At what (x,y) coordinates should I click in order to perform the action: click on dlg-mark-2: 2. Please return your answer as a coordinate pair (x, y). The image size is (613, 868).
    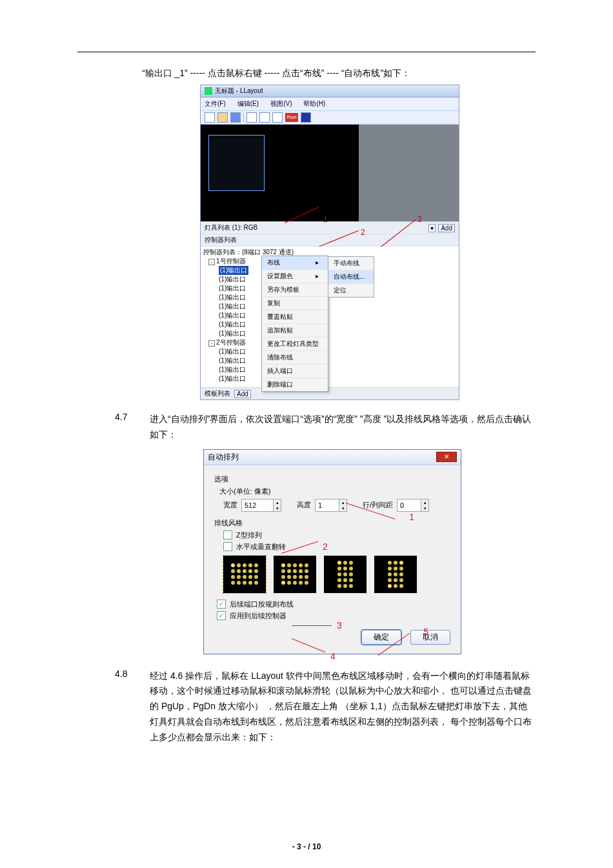
    Looking at the image, I should click on (325, 547).